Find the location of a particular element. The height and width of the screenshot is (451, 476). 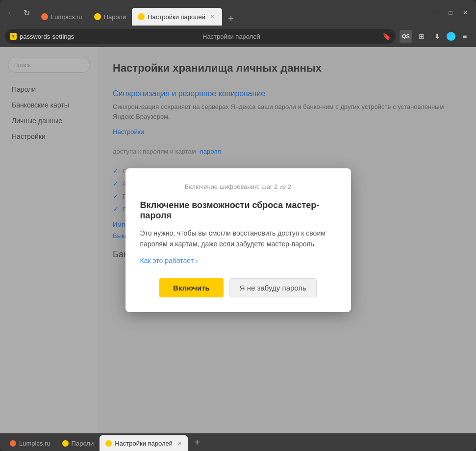

extensions-icon: ⊞ is located at coordinates (422, 36).